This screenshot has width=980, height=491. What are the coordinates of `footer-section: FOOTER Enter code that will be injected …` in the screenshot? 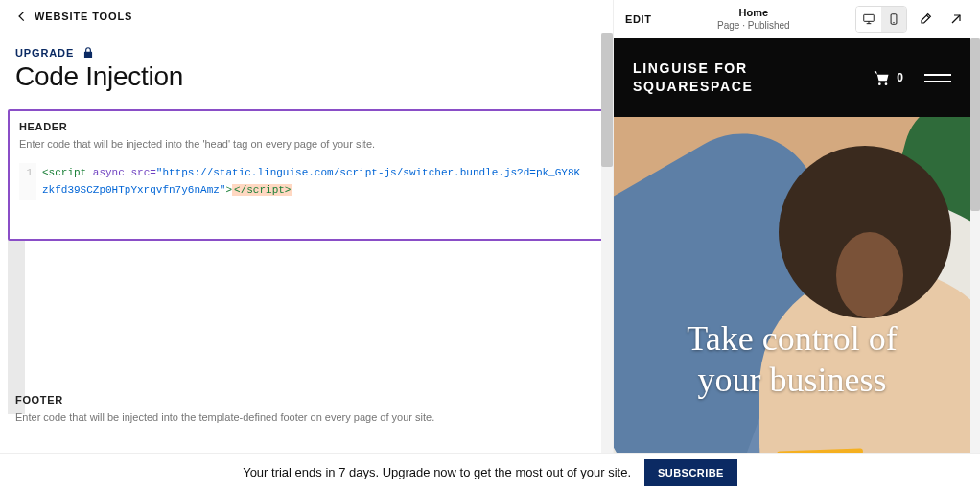 It's located at (307, 409).